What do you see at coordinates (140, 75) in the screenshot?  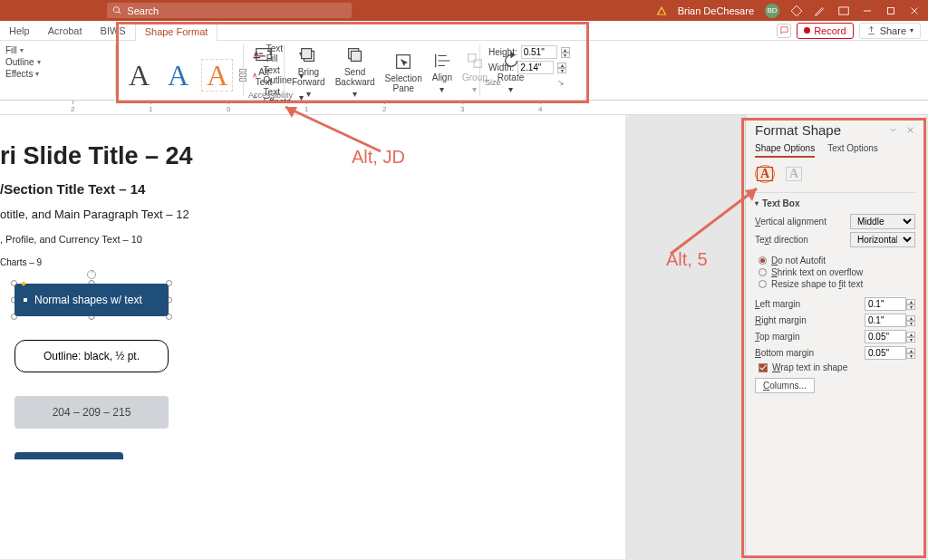 I see `wordart-style-1: A` at bounding box center [140, 75].